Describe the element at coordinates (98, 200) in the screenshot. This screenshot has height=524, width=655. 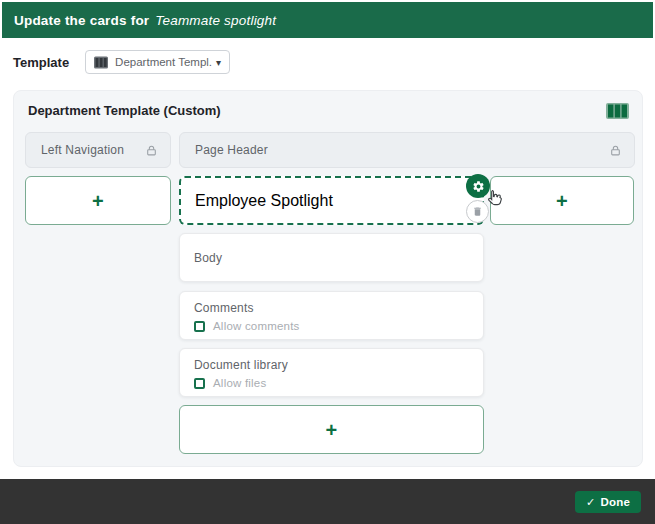
I see `add-card-left-column-button: +` at that location.